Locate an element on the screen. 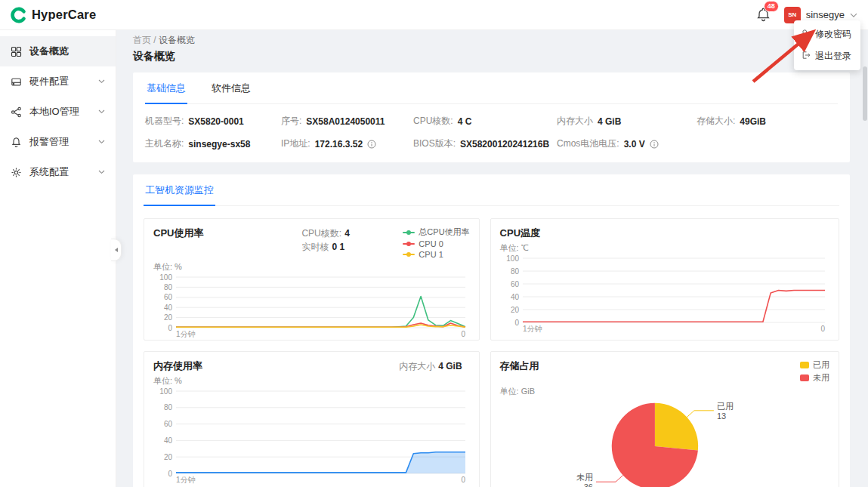  notifications-button: 48 is located at coordinates (763, 15).